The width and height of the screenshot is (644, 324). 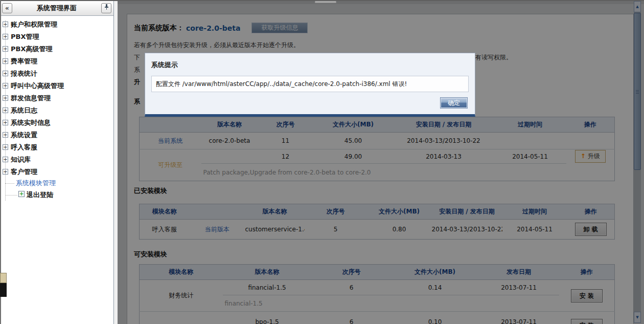 What do you see at coordinates (322, 1) in the screenshot?
I see `window-top-edge` at bounding box center [322, 1].